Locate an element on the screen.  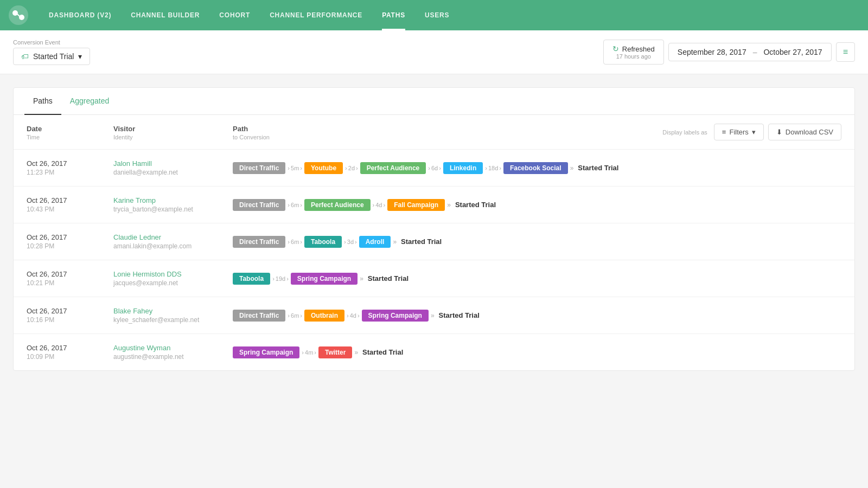
path-tag-5-0: Spring Campaign is located at coordinates (266, 352).